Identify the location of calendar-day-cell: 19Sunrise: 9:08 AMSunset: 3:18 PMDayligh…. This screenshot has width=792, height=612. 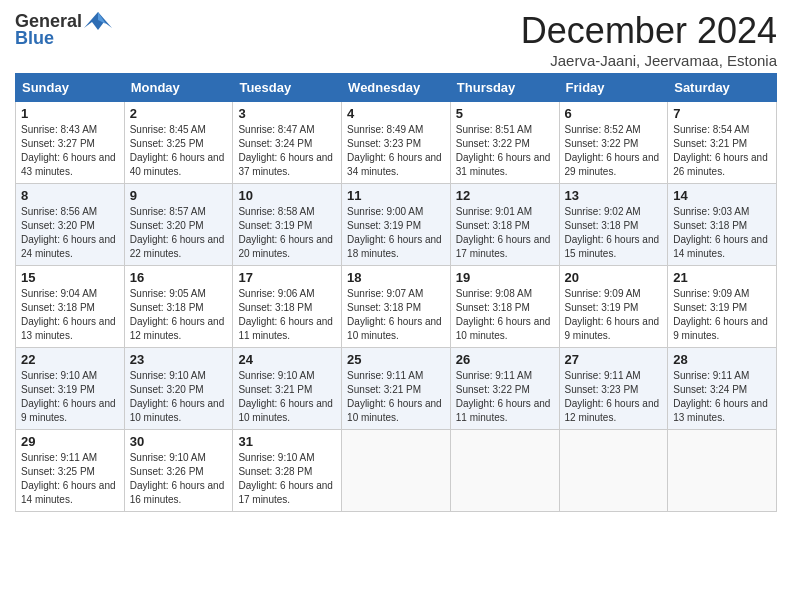
(504, 307).